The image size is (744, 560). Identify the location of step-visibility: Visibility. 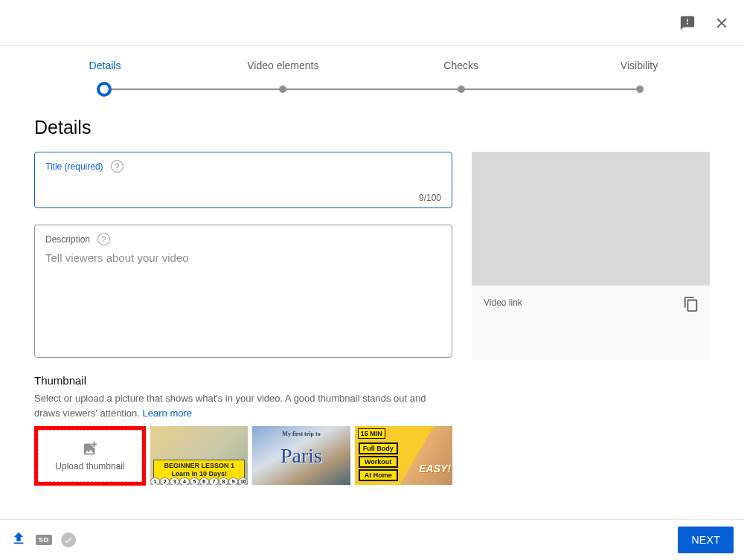
(639, 65).